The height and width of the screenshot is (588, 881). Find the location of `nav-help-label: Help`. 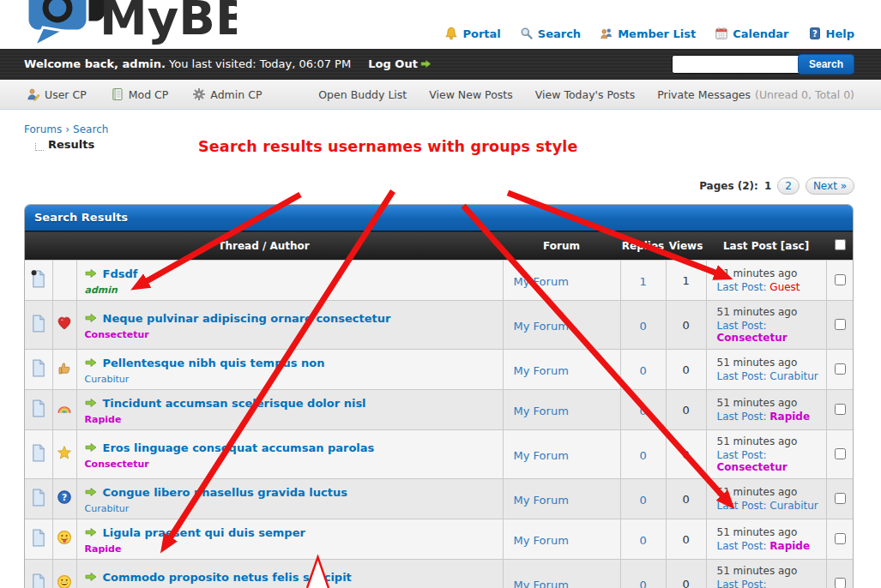

nav-help-label: Help is located at coordinates (841, 34).